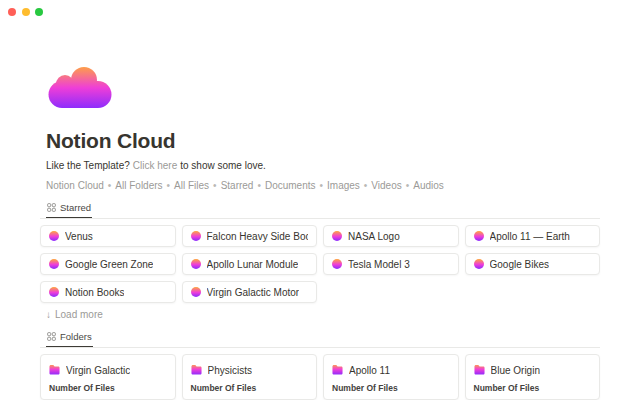 The height and width of the screenshot is (400, 640). What do you see at coordinates (69, 209) in the screenshot?
I see `tab-starred: Starred` at bounding box center [69, 209].